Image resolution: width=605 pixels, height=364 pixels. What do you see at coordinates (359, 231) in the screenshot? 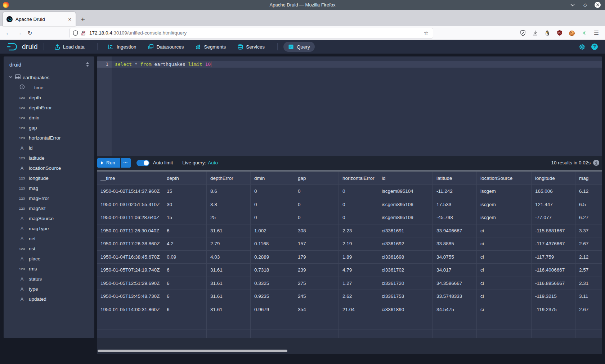
I see `results-cell-r4-horizontalError: 2.23` at bounding box center [359, 231].